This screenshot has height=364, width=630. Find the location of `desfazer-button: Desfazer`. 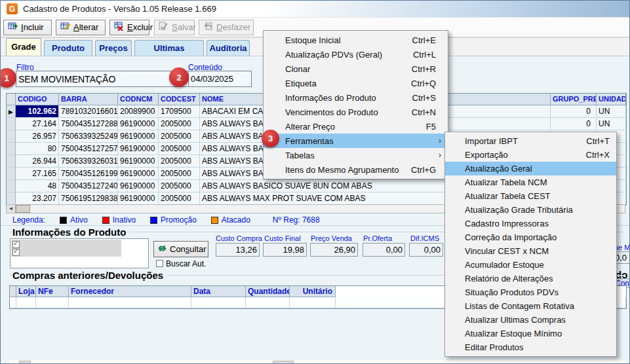

desfazer-button: Desfazer is located at coordinates (226, 27).